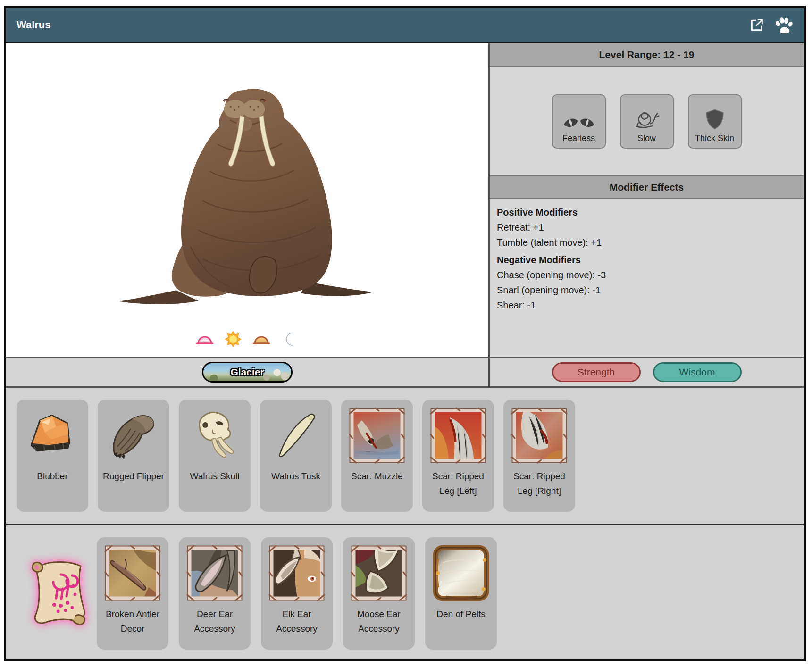  What do you see at coordinates (261, 339) in the screenshot?
I see `dusk-art` at bounding box center [261, 339].